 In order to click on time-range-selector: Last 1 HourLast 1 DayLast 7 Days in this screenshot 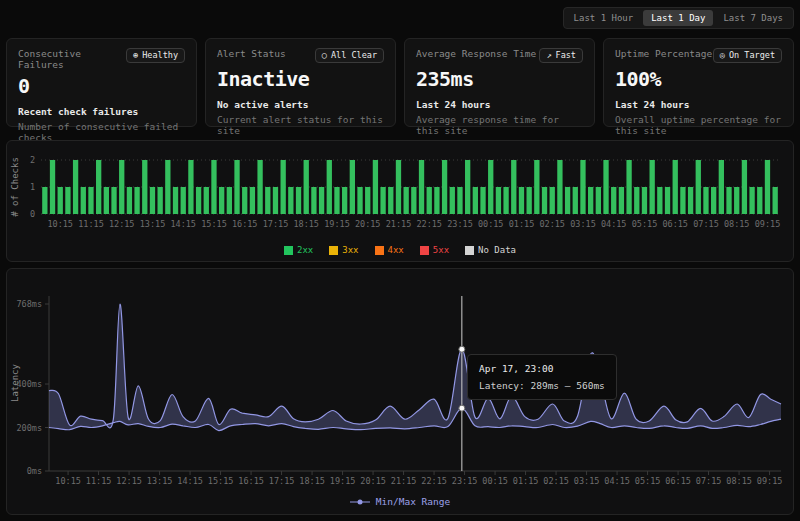, I will do `click(678, 18)`.